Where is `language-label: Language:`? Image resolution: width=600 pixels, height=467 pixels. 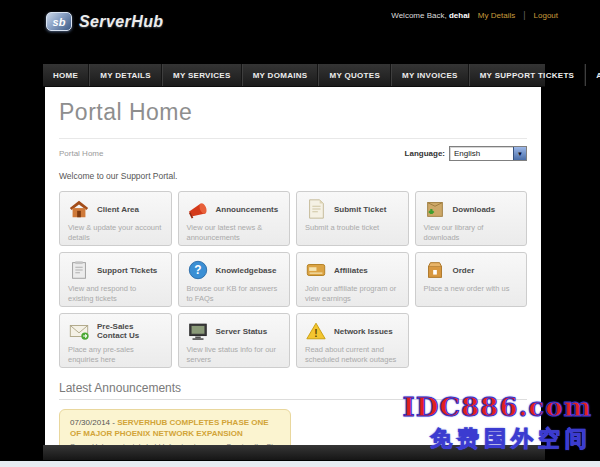 language-label: Language: is located at coordinates (425, 154).